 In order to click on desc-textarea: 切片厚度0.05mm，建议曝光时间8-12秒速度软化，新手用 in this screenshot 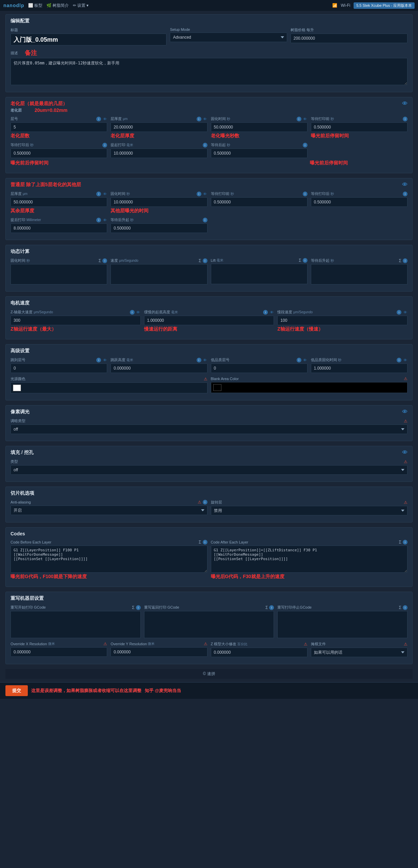, I will do `click(209, 72)`.